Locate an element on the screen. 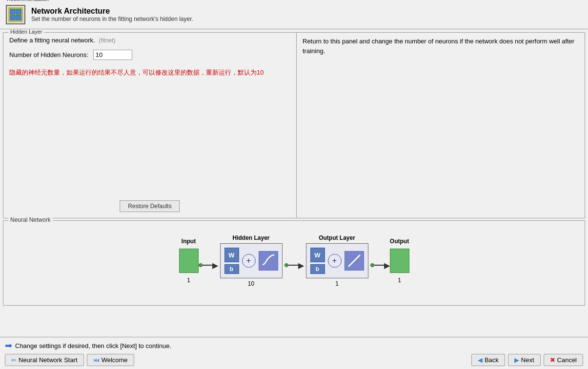 The width and height of the screenshot is (588, 369). cancel-icon: ✖ is located at coordinates (552, 360).